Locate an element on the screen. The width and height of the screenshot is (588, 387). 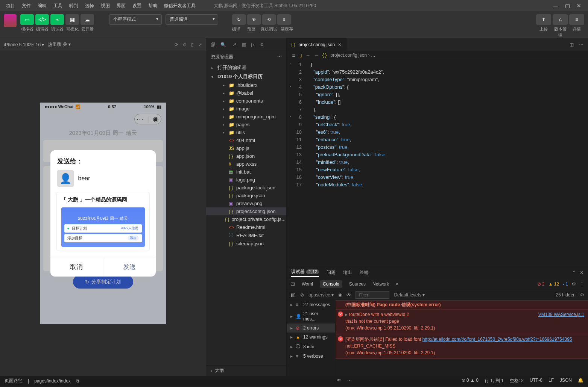
settings-gear-icon: ⚙ is located at coordinates (582, 295).